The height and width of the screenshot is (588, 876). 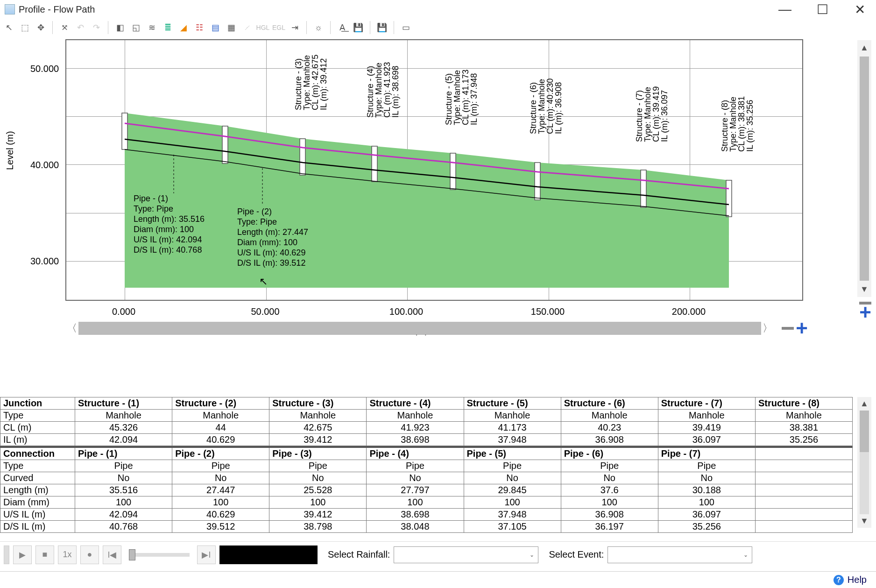 I want to click on playback-bar: ▶ ■ 1x ● I◀ ▶I Select Rainfall: ⌄ Select…, so click(x=438, y=554).